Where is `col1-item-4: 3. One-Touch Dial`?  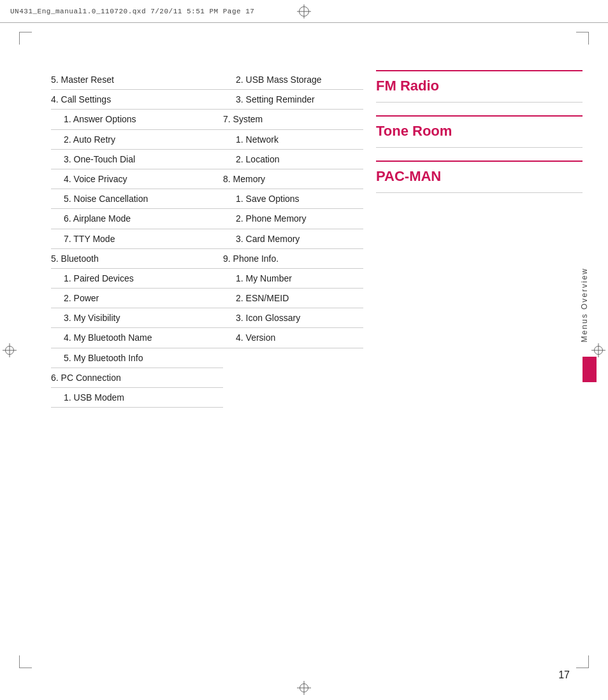 col1-item-4: 3. One-Touch Dial is located at coordinates (137, 159).